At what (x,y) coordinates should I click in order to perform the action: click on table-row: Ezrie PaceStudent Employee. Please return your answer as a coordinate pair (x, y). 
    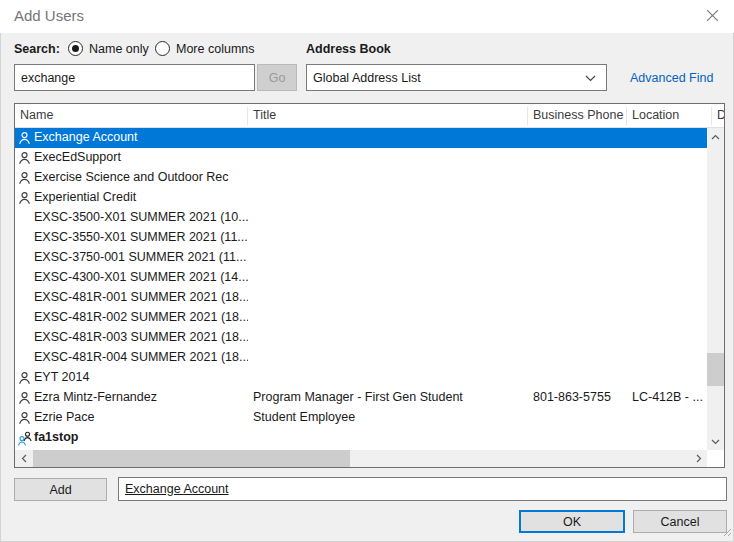
    Looking at the image, I should click on (361, 418).